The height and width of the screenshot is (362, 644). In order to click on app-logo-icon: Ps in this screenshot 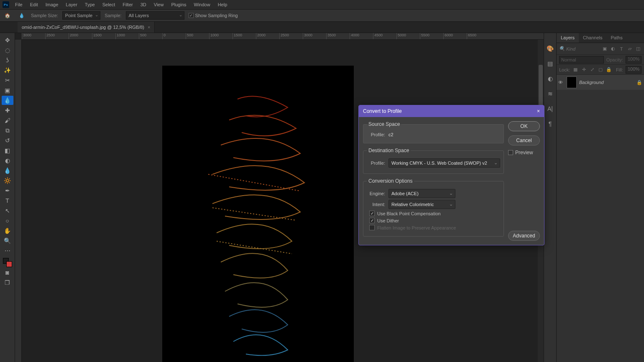, I will do `click(6, 5)`.